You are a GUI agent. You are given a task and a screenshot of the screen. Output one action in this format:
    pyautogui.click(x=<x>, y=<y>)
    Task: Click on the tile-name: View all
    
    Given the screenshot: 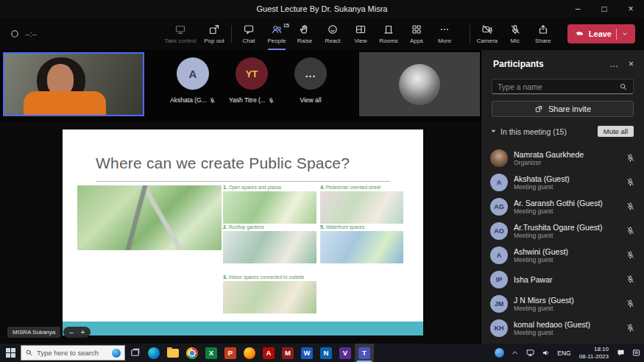 What is the action you would take?
    pyautogui.click(x=311, y=100)
    